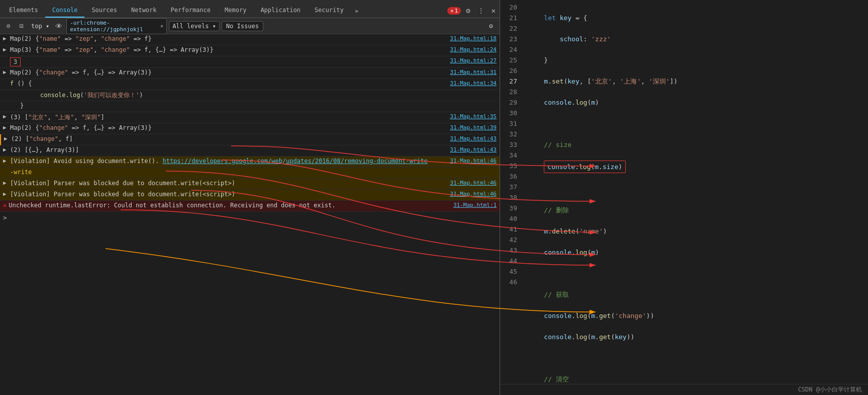 This screenshot has width=868, height=395. Describe the element at coordinates (509, 28) in the screenshot. I see `line-num: 22` at that location.